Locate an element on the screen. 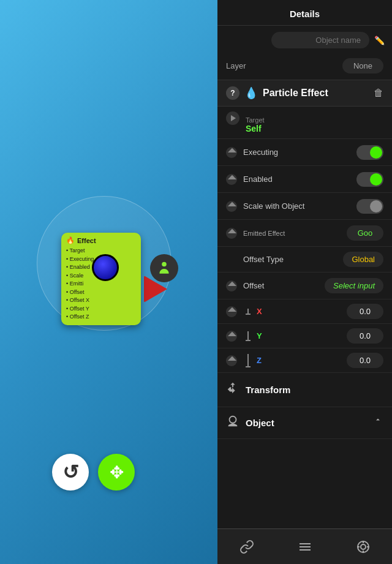 This screenshot has height=564, width=392. section-title: Particle Effect is located at coordinates (318, 93).